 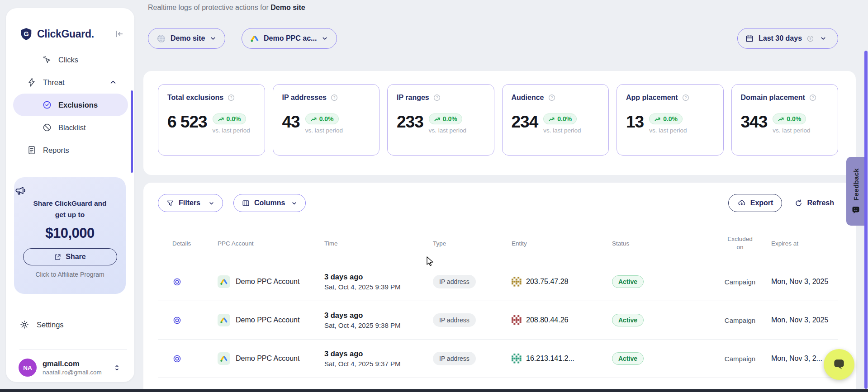 I want to click on date-range-selector: Last 30 days ?, so click(x=788, y=38).